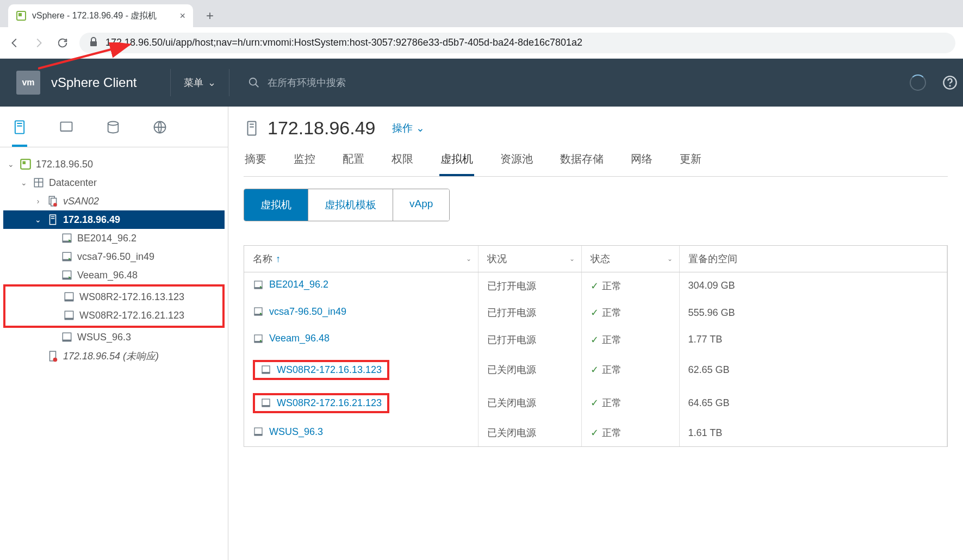 Image resolution: width=963 pixels, height=560 pixels. Describe the element at coordinates (530, 286) in the screenshot. I see `cell-status: 已打开电源` at that location.